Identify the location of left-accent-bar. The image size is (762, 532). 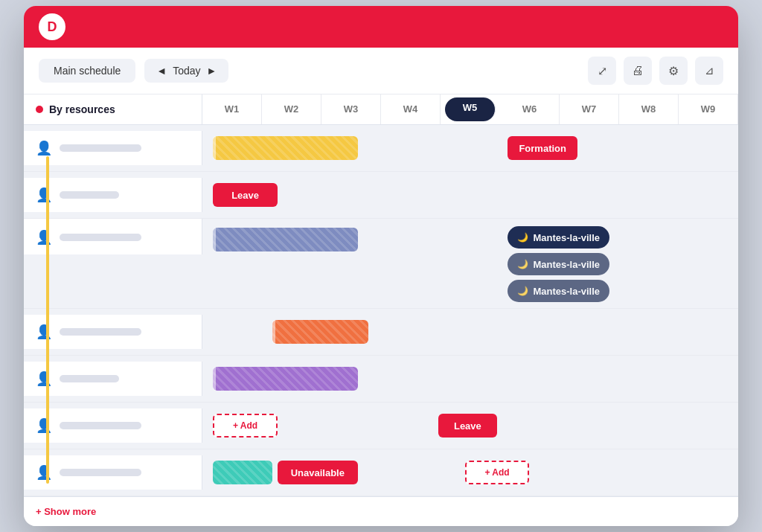
(48, 320).